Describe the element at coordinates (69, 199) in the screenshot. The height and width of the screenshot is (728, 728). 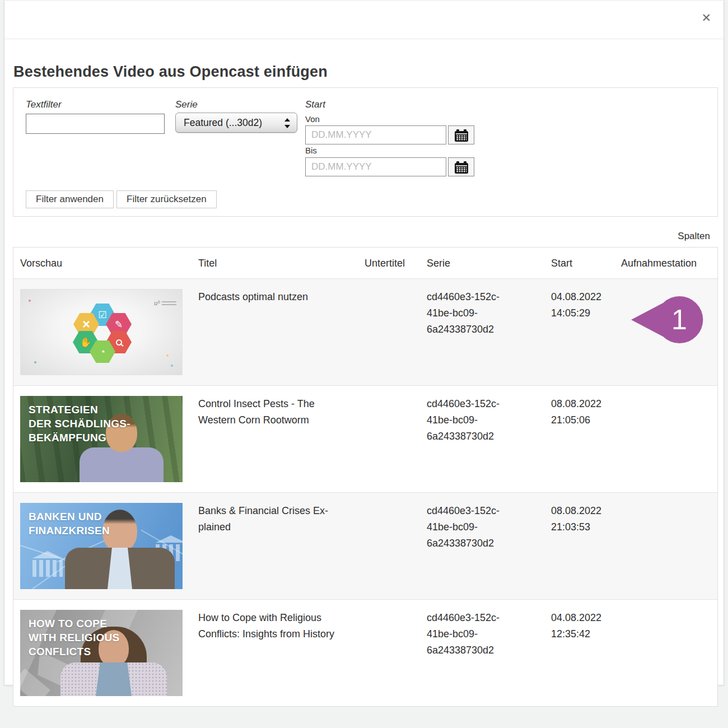
I see `filter-apply-button: Filter anwenden` at that location.